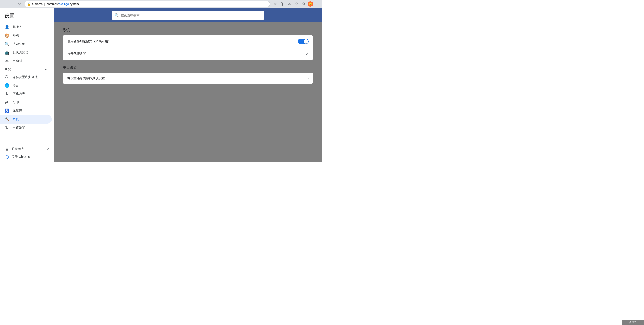  What do you see at coordinates (27, 85) in the screenshot?
I see `sidebar: 设置 👤 其他人 🎨 外观 🔍 搜索引擎 📺 默认浏览器 ⏏ 启动时 高级 ▲` at bounding box center [27, 85].